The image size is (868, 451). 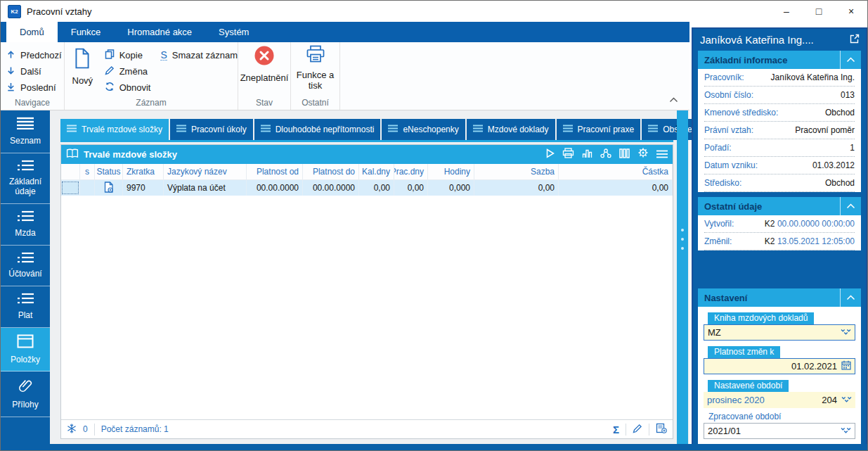 What do you see at coordinates (568, 155) in the screenshot?
I see `print-icon` at bounding box center [568, 155].